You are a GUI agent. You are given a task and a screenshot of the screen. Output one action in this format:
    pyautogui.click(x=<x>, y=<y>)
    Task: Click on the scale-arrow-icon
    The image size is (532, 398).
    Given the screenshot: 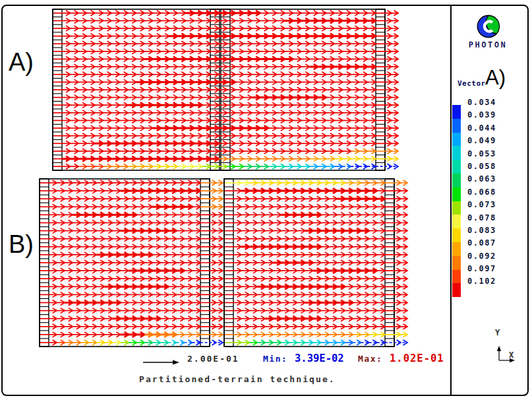 What is the action you would take?
    pyautogui.click(x=162, y=362)
    